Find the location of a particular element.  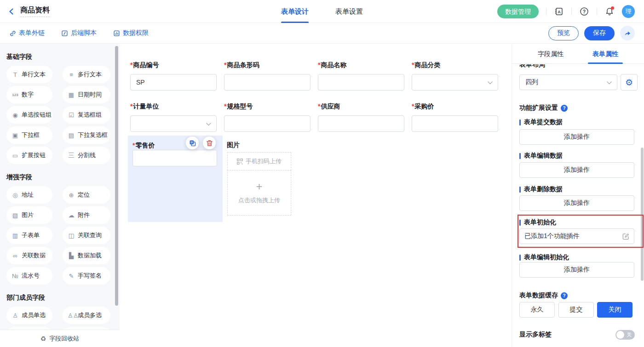

field-button-label: 流水号 is located at coordinates (30, 276).